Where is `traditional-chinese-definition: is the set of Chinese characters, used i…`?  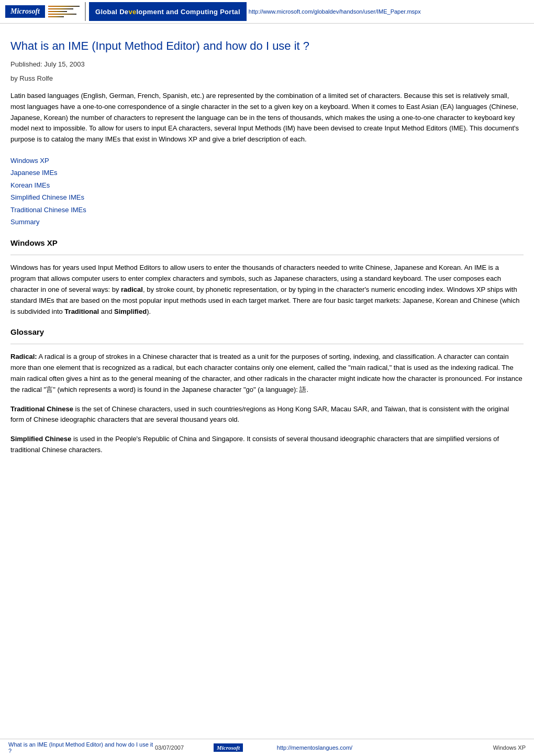
traditional-chinese-definition: is the set of Chinese characters, used i… is located at coordinates (260, 414).